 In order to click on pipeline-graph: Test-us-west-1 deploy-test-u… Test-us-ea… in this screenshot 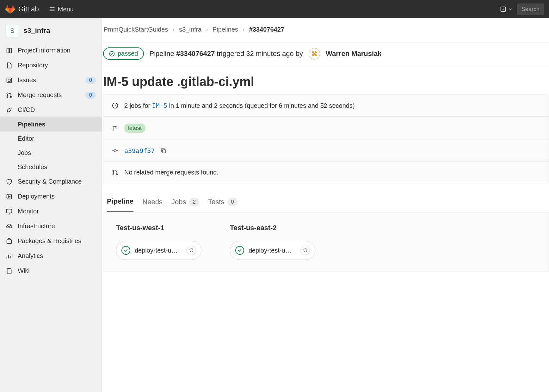, I will do `click(326, 242)`.